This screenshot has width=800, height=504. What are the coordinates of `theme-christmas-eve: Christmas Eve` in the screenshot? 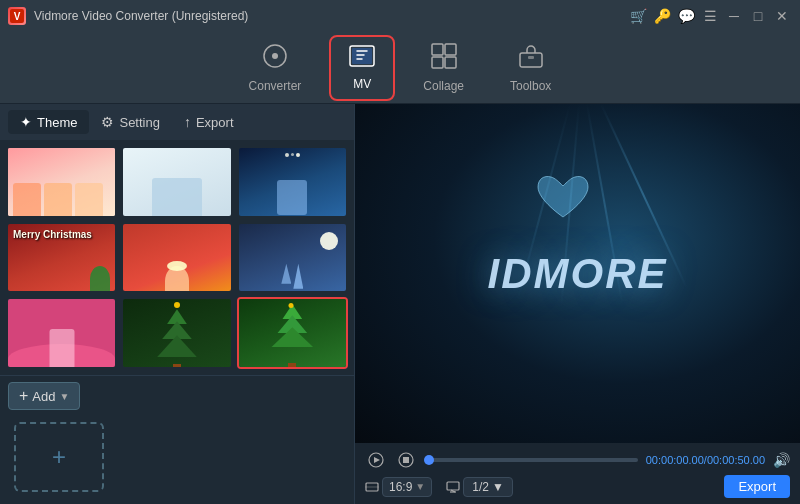 It's located at (292, 182).